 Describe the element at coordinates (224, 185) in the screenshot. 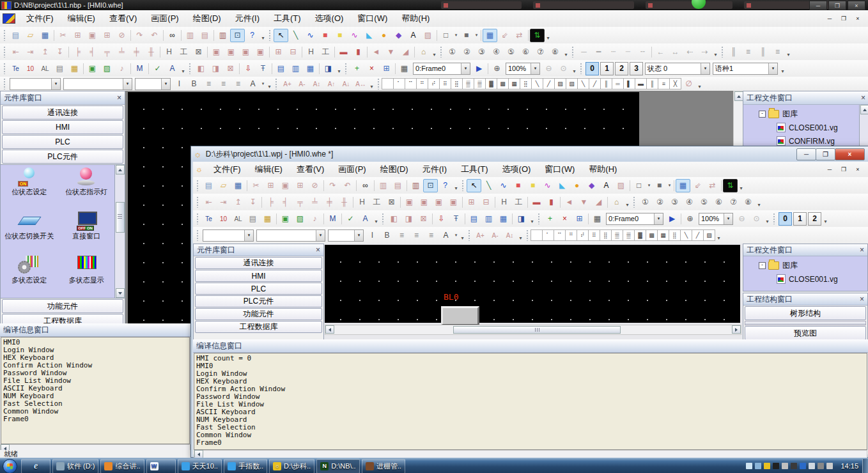

I see `open-file-icon: ▱` at that location.